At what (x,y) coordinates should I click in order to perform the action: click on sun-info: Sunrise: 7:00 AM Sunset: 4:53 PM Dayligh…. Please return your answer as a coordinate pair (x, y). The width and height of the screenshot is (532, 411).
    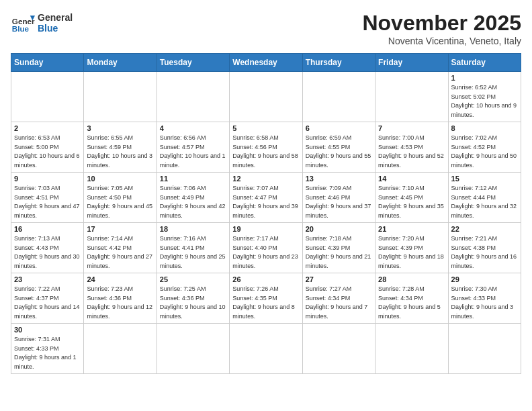
    Looking at the image, I should click on (411, 152).